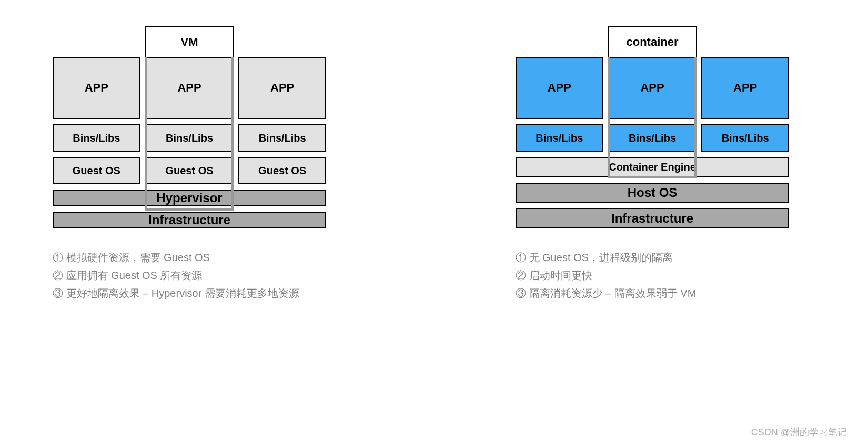 The height and width of the screenshot is (448, 868). Describe the element at coordinates (97, 171) in the screenshot. I see `vm-guest-0: Guest OS` at that location.